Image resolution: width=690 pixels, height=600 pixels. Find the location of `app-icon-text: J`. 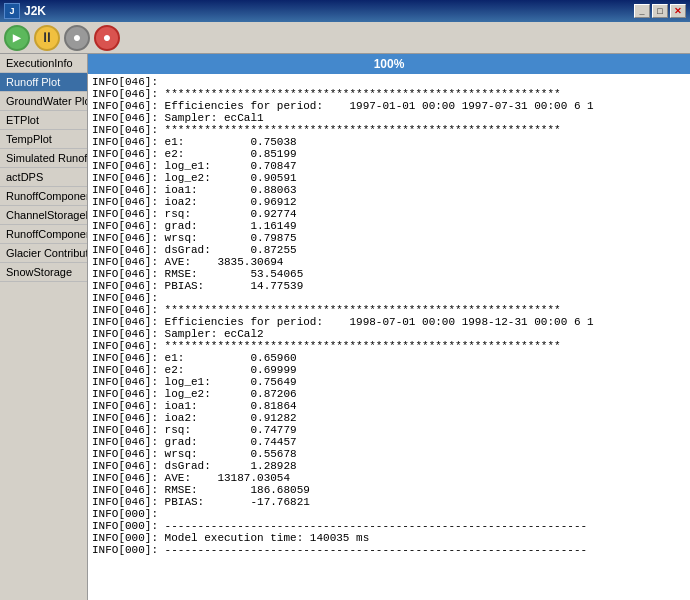

app-icon-text: J is located at coordinates (12, 11).